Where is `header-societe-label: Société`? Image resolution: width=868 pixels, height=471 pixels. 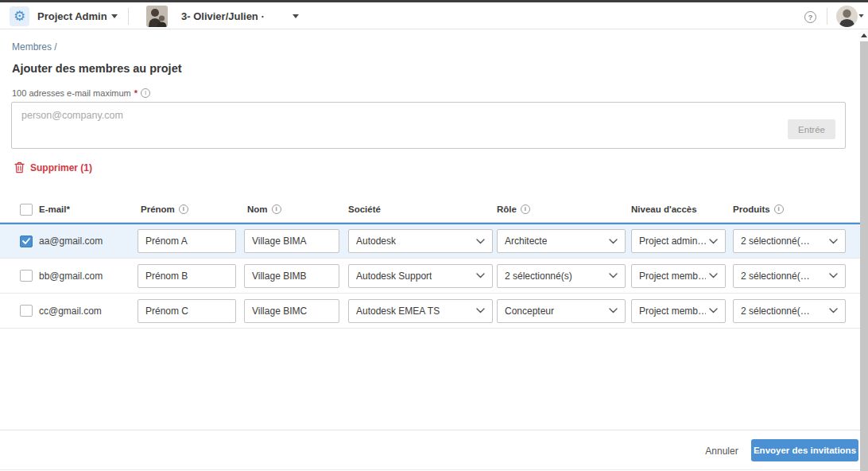
header-societe-label: Société is located at coordinates (364, 209).